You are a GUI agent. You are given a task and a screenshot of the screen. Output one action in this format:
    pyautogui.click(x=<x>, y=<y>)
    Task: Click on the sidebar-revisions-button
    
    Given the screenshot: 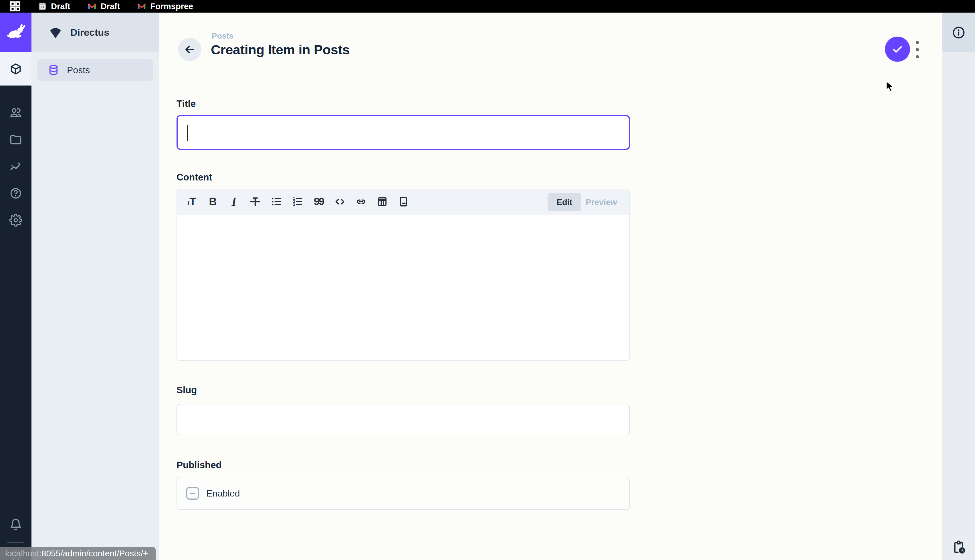 What is the action you would take?
    pyautogui.click(x=958, y=547)
    